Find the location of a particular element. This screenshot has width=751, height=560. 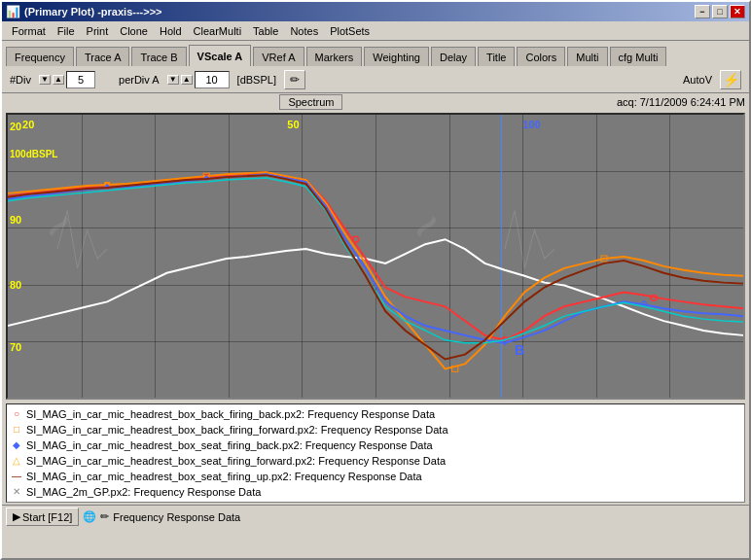

app-icon: 📊 is located at coordinates (14, 12).